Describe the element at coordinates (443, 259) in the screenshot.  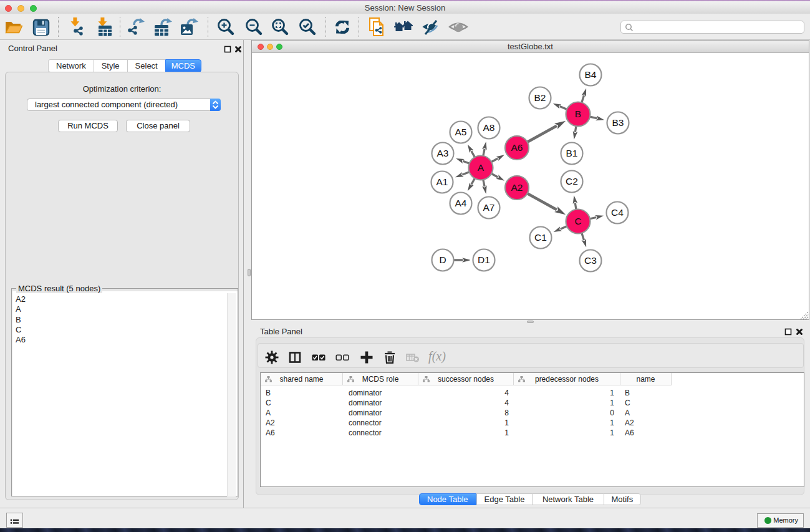
I see `svg-text: D` at that location.